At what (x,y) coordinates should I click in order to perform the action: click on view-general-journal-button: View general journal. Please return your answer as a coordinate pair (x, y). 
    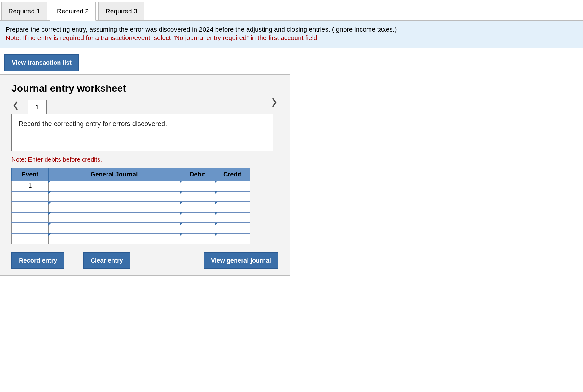
    Looking at the image, I should click on (241, 261).